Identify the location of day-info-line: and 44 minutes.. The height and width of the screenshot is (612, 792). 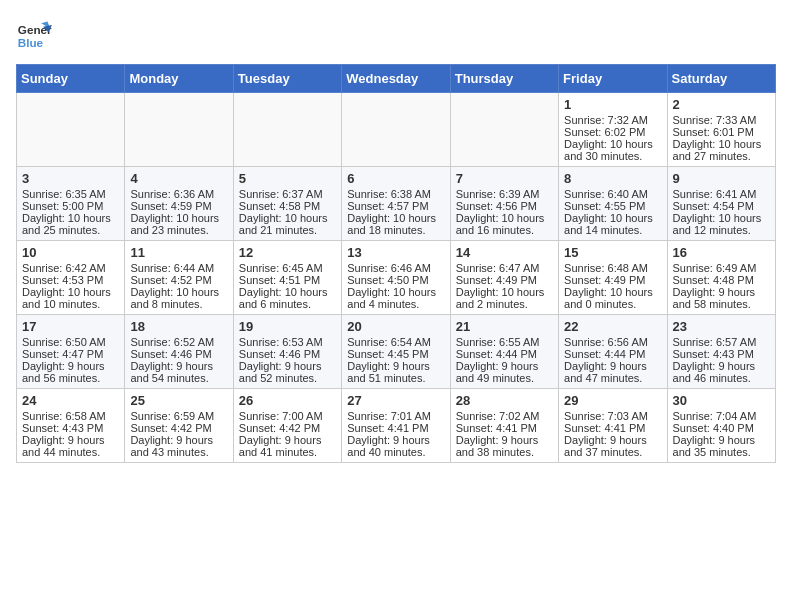
(70, 452).